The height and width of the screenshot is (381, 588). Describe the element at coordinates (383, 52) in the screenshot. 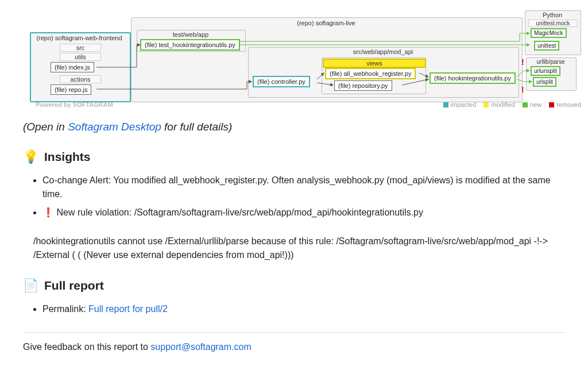

I see `mod-api-title: src/web/app/mod_api` at that location.